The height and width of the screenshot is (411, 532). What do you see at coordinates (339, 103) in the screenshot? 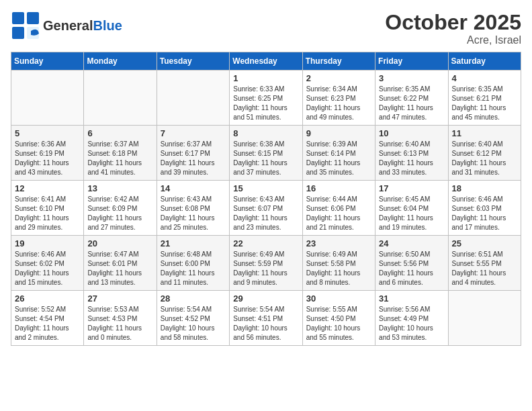
I see `day-info: Sunrise: 6:34 AM Sunset: 6:23 PM Dayligh…` at bounding box center [339, 103].